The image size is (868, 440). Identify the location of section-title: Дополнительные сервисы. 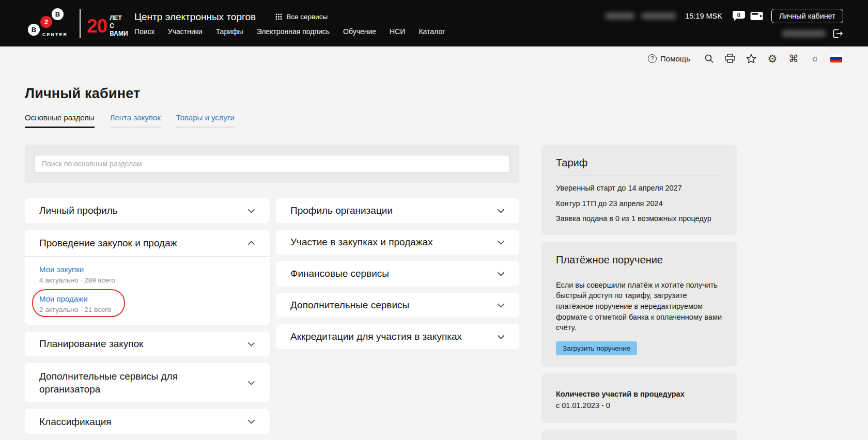
(350, 305).